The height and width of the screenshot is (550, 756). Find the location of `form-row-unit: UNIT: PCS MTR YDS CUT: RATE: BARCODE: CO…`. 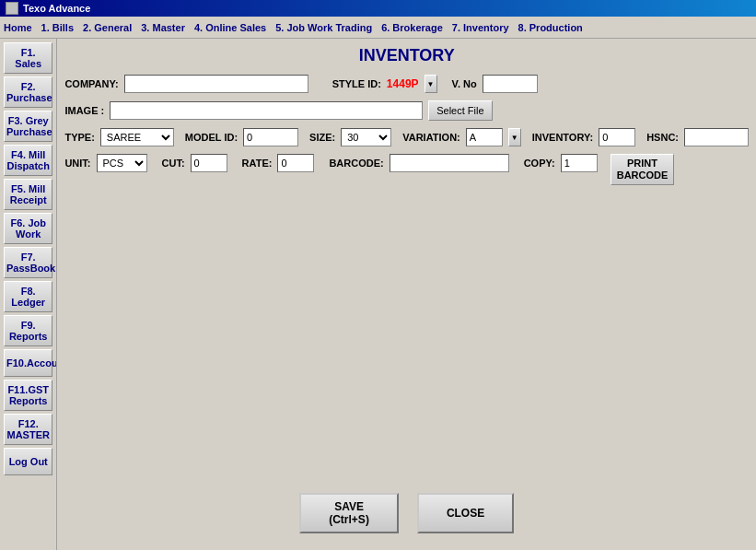

form-row-unit: UNIT: PCS MTR YDS CUT: RATE: BARCODE: CO… is located at coordinates (407, 170).